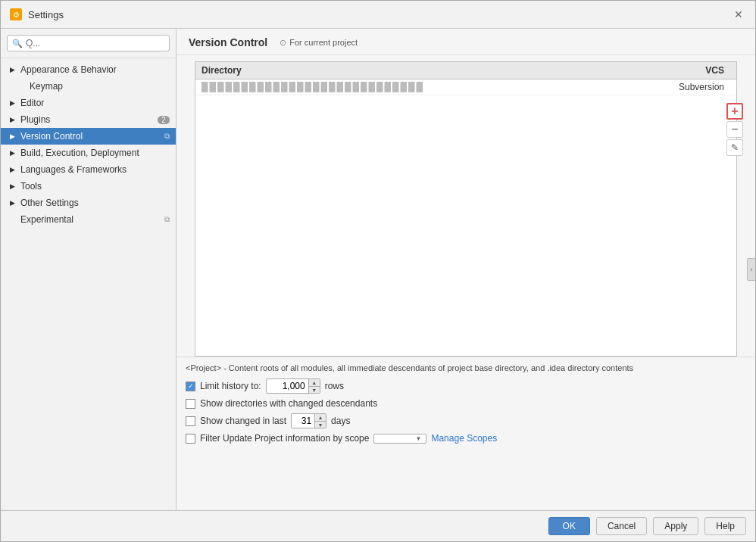 This screenshot has height=542, width=756. Describe the element at coordinates (95, 103) in the screenshot. I see `sidebar-item-label: Editor` at that location.